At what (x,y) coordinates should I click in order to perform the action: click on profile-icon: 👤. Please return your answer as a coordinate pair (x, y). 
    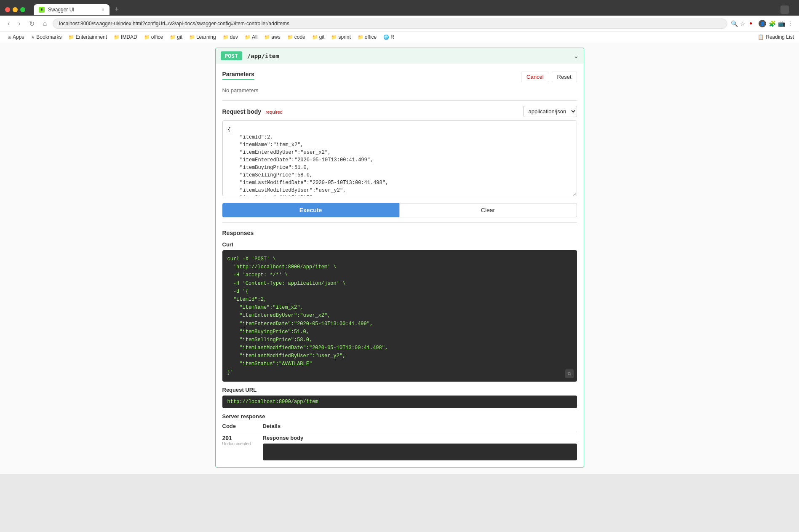
    Looking at the image, I should click on (762, 24).